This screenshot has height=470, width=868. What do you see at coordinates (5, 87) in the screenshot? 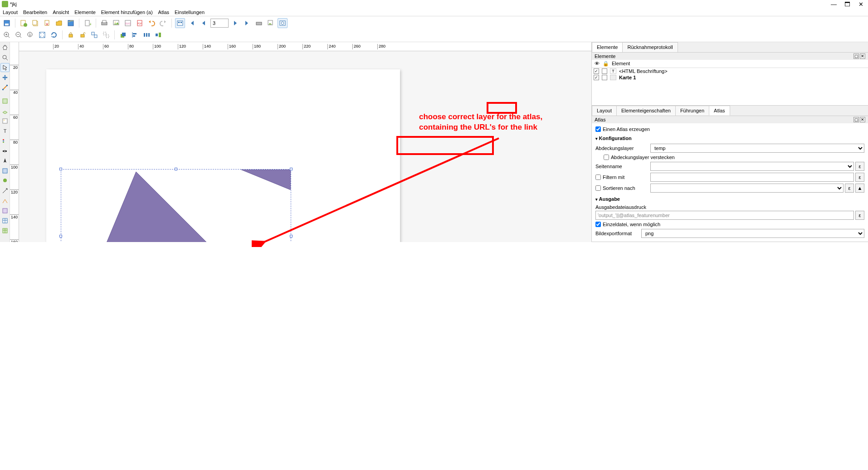
I see `edit-nodes-tool` at bounding box center [5, 87].